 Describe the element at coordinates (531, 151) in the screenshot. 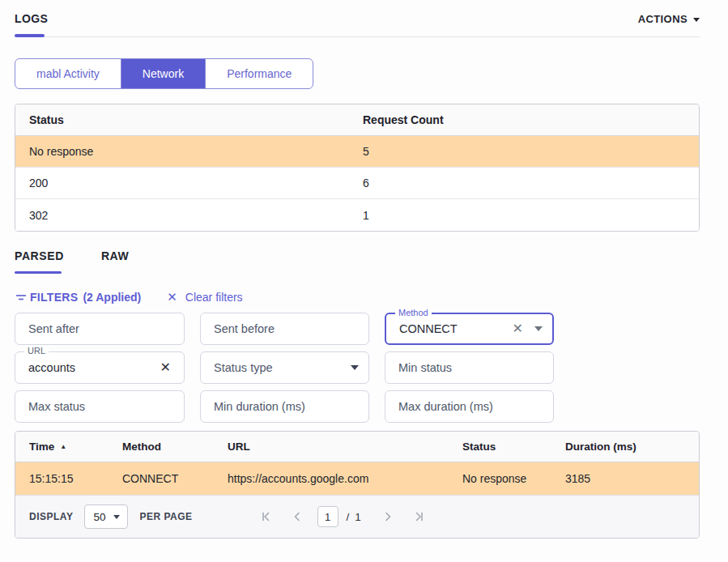

I see `summary-cell-count: 5` at that location.